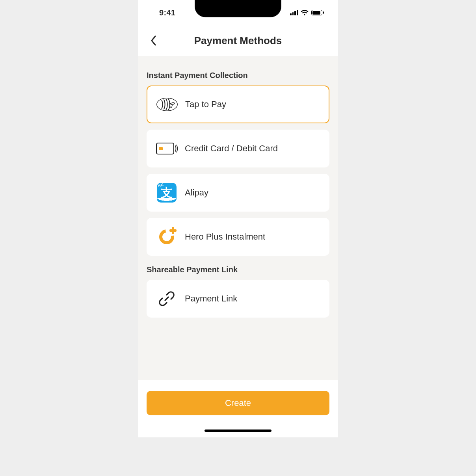  Describe the element at coordinates (238, 149) in the screenshot. I see `payment-option-card: Credit Card / Debit Card` at that location.